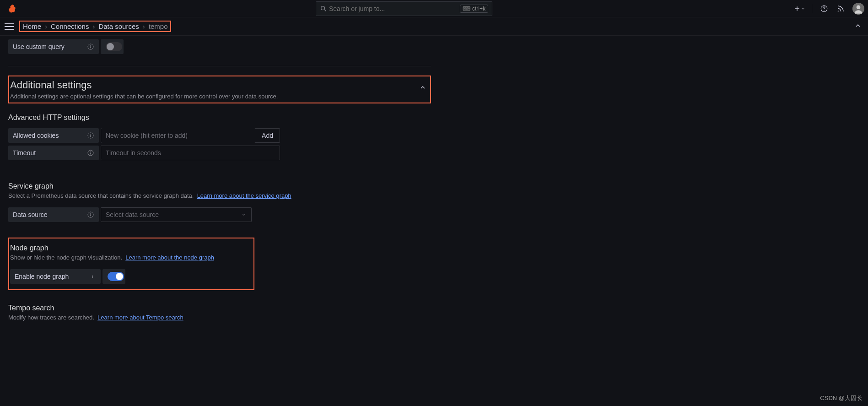 This screenshot has height=406, width=868. What do you see at coordinates (841, 398) in the screenshot?
I see `watermark: CSDN @大囚长` at bounding box center [841, 398].